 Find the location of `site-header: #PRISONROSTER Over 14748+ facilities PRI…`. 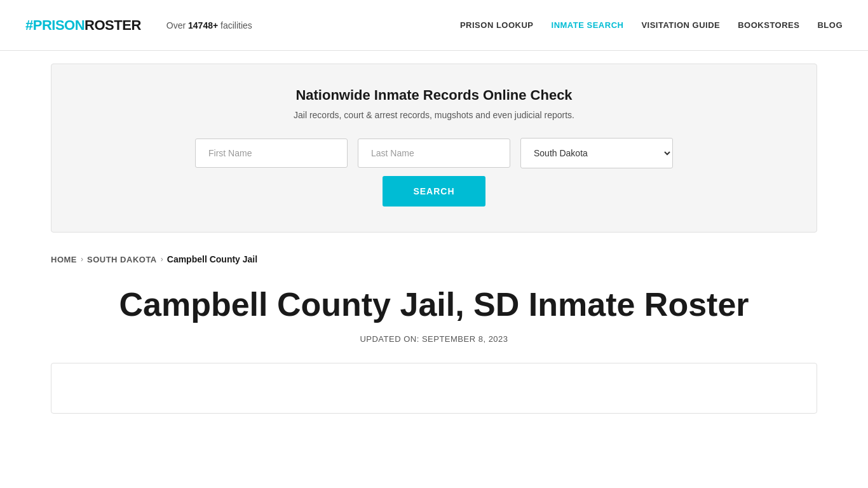

site-header: #PRISONROSTER Over 14748+ facilities PRI… is located at coordinates (434, 25).